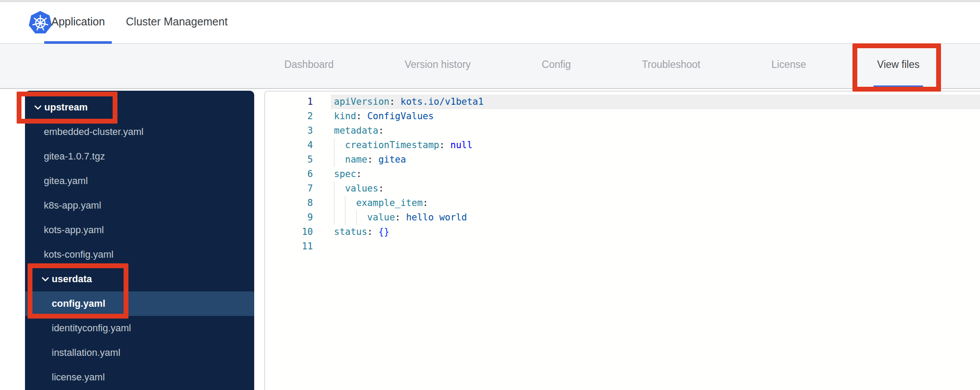  Describe the element at coordinates (490, 23) in the screenshot. I see `app-header: ApplicationCluster Management` at that location.